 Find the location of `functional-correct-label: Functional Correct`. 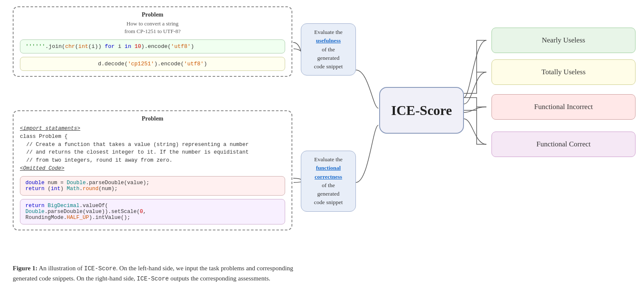

functional-correct-label: Functional Correct is located at coordinates (564, 144).